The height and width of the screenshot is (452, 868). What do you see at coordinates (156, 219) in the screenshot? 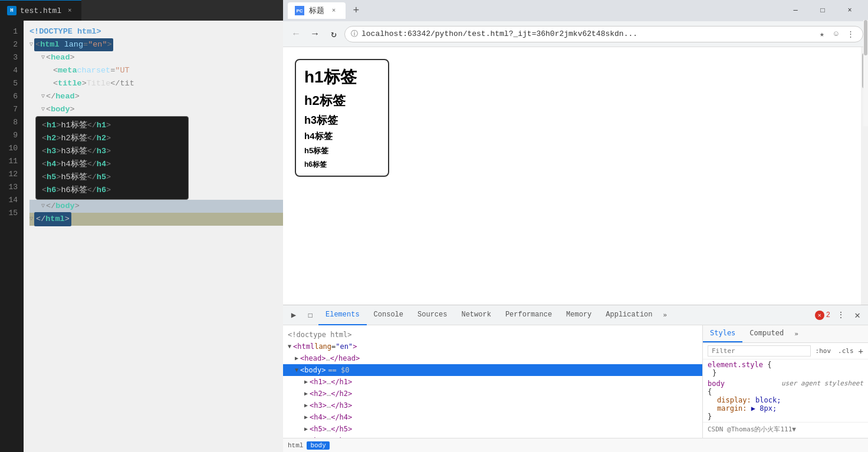
I see `code-line-15: ▽ </html>` at bounding box center [156, 219].